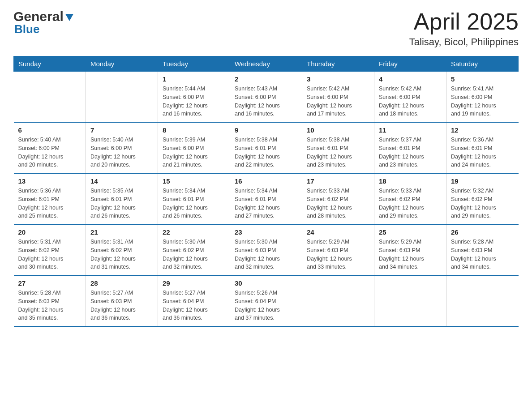 The width and height of the screenshot is (532, 411). What do you see at coordinates (122, 305) in the screenshot?
I see `day-info: Sunrise: 5:27 AM Sunset: 6:03 PM Dayligh…` at bounding box center [122, 305].